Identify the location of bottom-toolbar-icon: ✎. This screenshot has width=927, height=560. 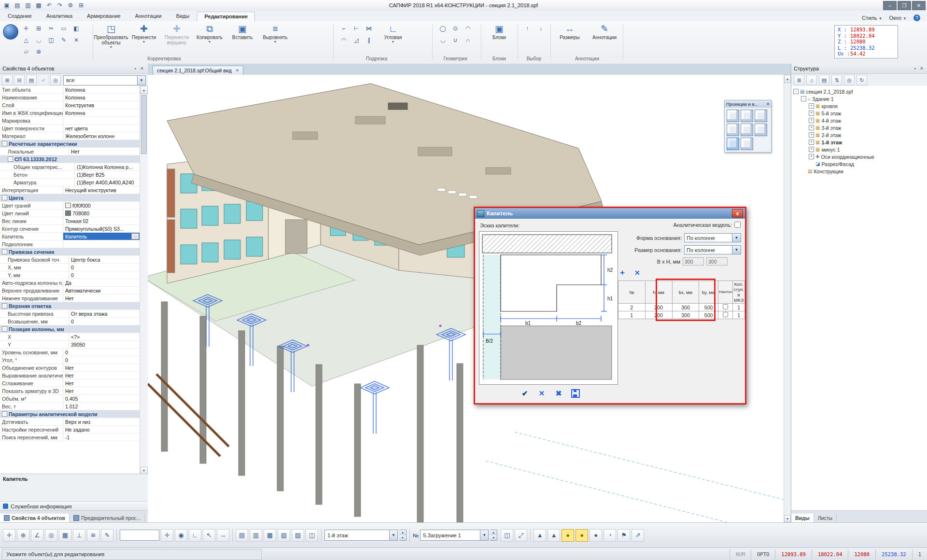
(107, 535).